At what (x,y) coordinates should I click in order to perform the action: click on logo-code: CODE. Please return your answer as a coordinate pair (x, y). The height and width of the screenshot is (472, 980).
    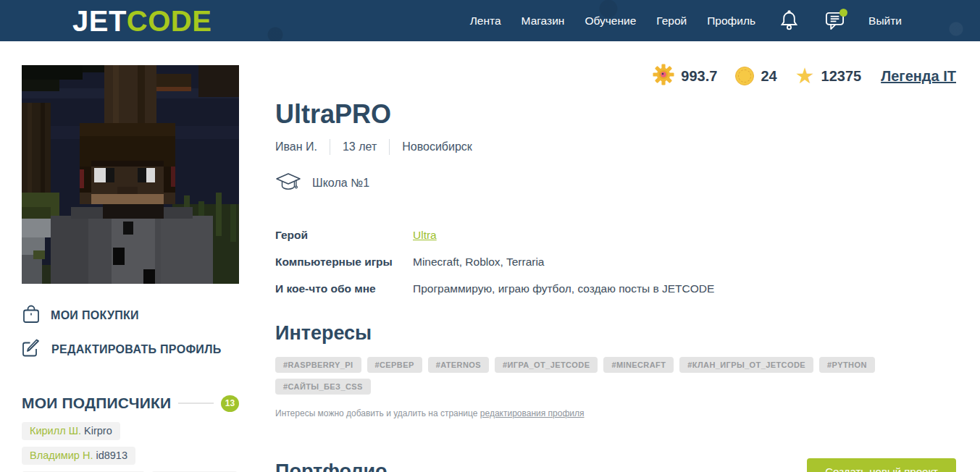
    Looking at the image, I should click on (169, 21).